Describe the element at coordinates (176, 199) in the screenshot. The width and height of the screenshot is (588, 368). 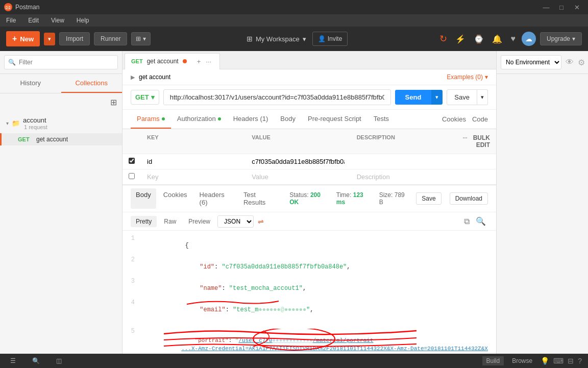
I see `resp-tab-cookies: Cookies` at that location.